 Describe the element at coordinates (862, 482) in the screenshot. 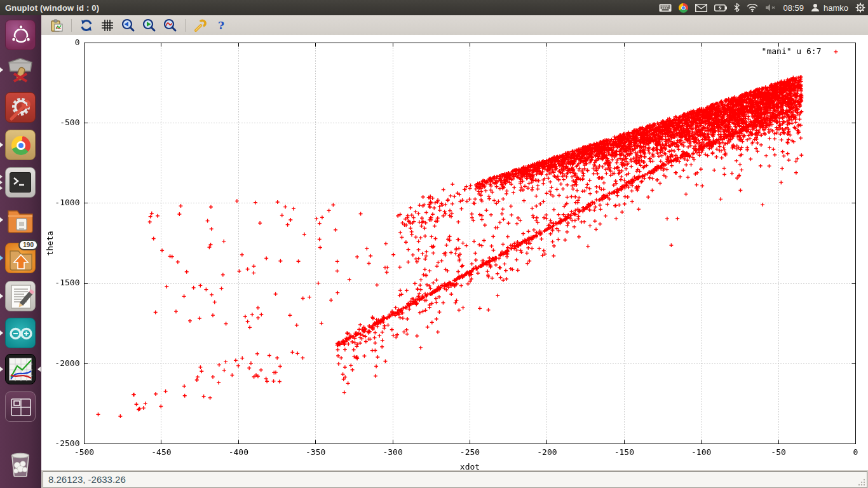

I see `resize-grip` at that location.